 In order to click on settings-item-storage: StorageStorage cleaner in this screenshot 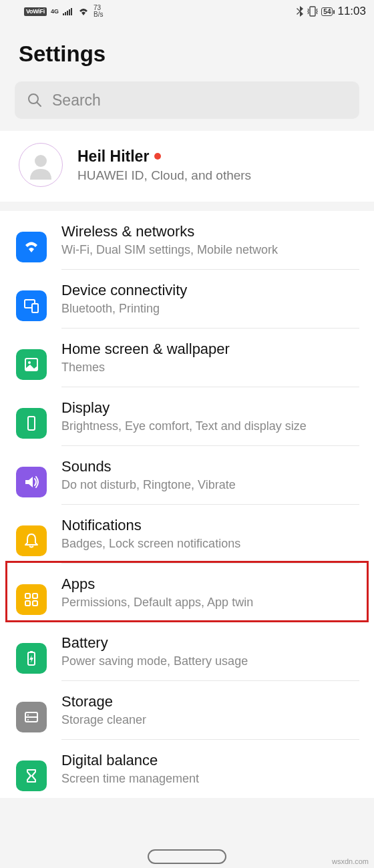, I will do `click(187, 710)`.